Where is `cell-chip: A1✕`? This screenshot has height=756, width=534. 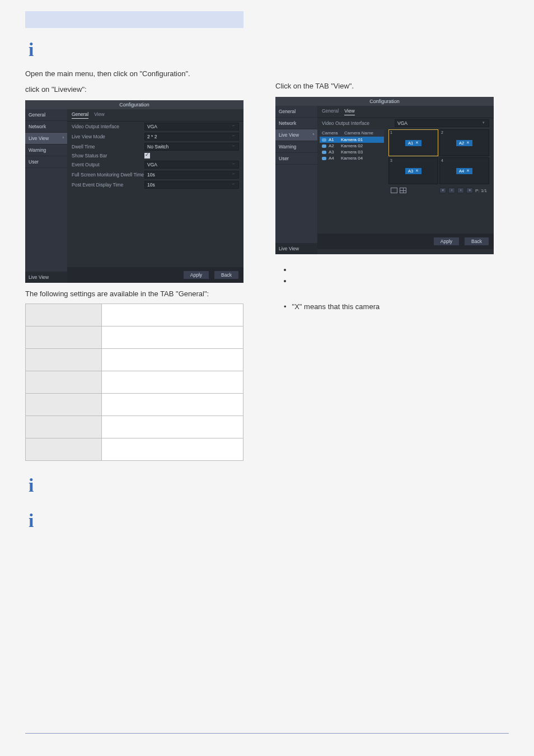 cell-chip: A1✕ is located at coordinates (413, 143).